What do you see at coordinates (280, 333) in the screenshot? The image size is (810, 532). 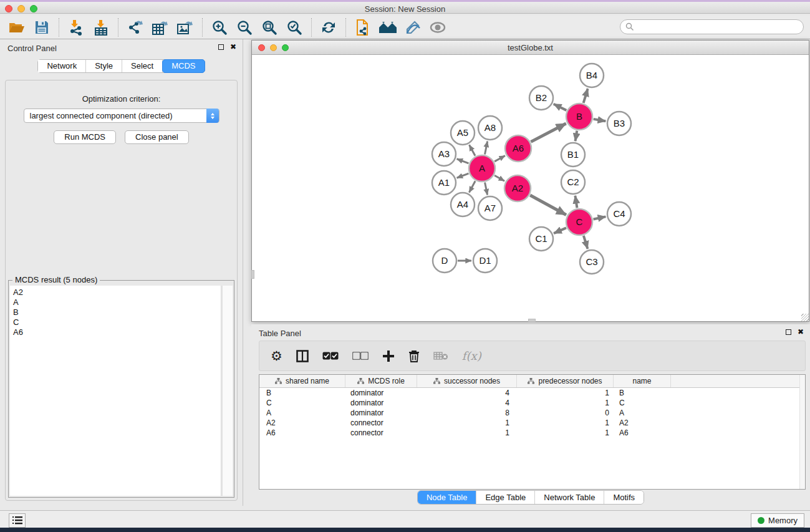 I see `table-panel-title: Table Panel` at bounding box center [280, 333].